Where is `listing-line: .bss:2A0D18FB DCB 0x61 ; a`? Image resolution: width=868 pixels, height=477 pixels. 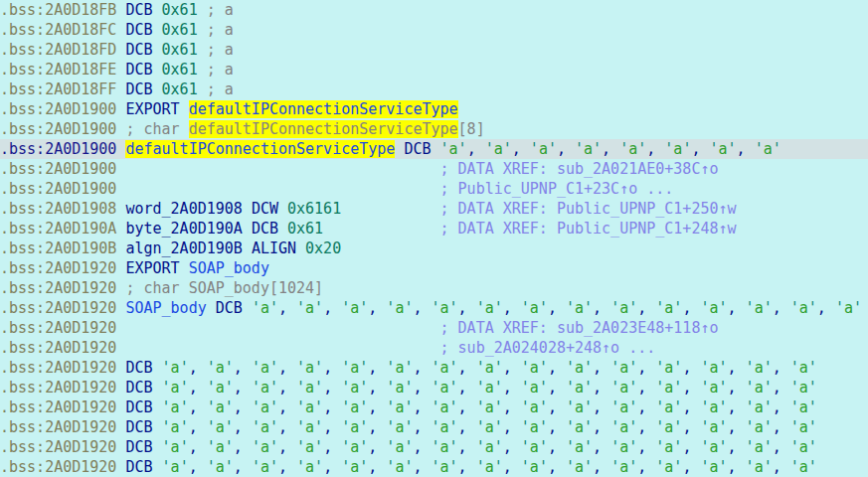 listing-line: .bss:2A0D18FB DCB 0x61 ; a is located at coordinates (434, 10).